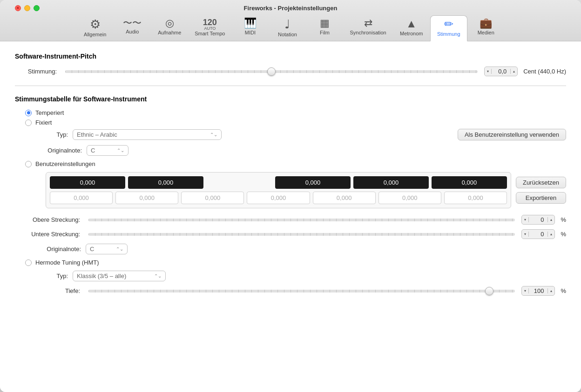  I want to click on obere-percent: %, so click(563, 219).